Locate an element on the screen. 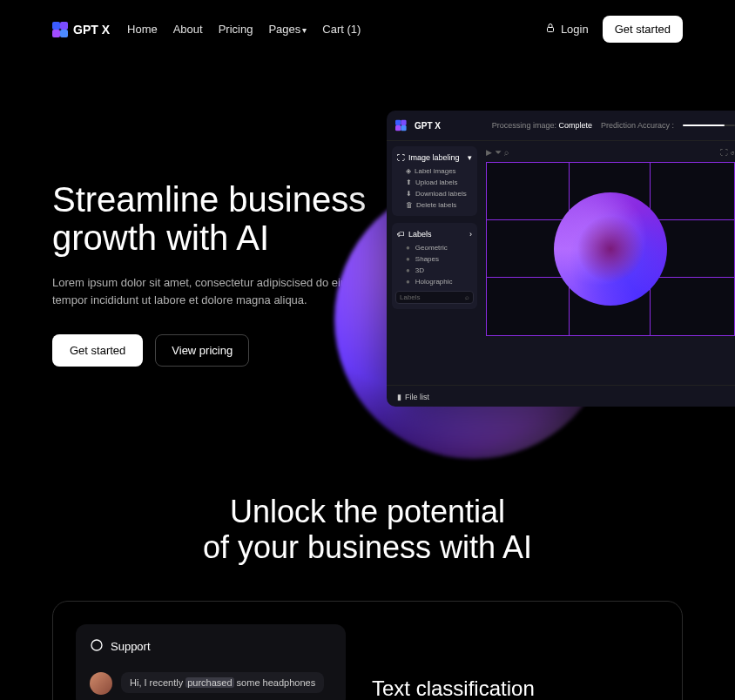 This screenshot has height=700, width=735. login-link: Login is located at coordinates (567, 30).